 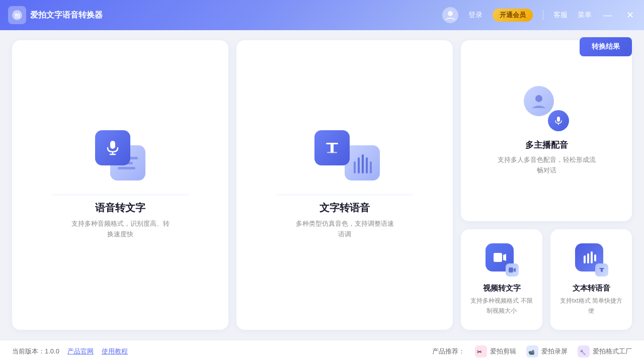 What do you see at coordinates (606, 47) in the screenshot?
I see `convert-result-button: 转换结果` at bounding box center [606, 47].